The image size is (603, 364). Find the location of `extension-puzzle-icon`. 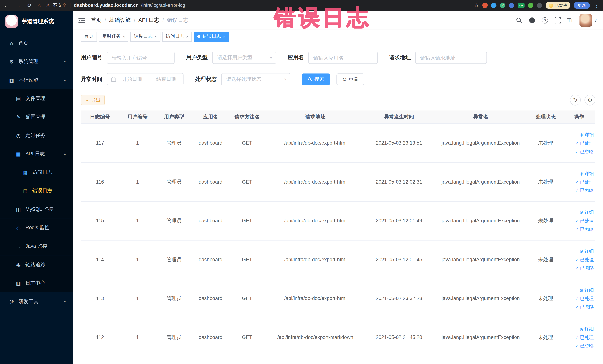

extension-puzzle-icon is located at coordinates (540, 5).